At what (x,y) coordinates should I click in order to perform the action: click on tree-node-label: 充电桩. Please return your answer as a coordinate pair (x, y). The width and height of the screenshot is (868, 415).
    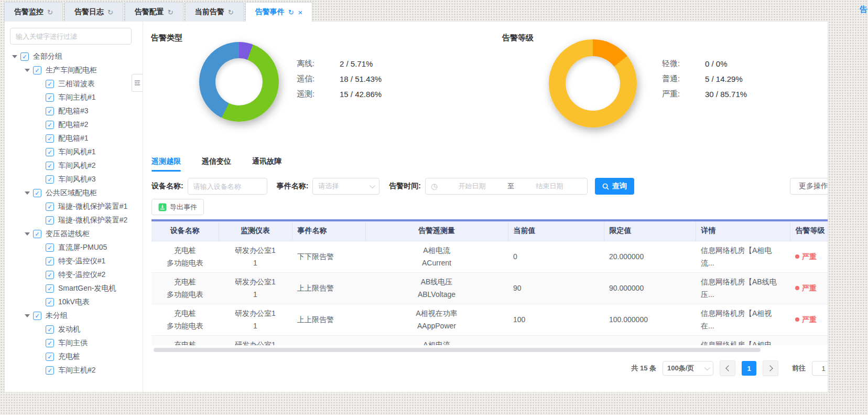
    Looking at the image, I should click on (69, 357).